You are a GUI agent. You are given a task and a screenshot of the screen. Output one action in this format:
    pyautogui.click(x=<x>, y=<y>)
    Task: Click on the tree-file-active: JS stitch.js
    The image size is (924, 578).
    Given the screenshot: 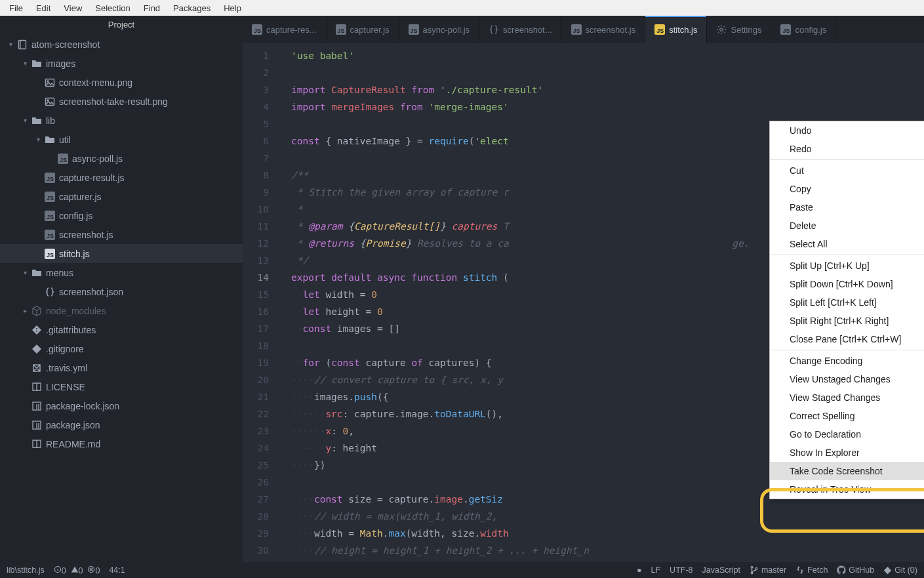 What is the action you would take?
    pyautogui.click(x=121, y=253)
    